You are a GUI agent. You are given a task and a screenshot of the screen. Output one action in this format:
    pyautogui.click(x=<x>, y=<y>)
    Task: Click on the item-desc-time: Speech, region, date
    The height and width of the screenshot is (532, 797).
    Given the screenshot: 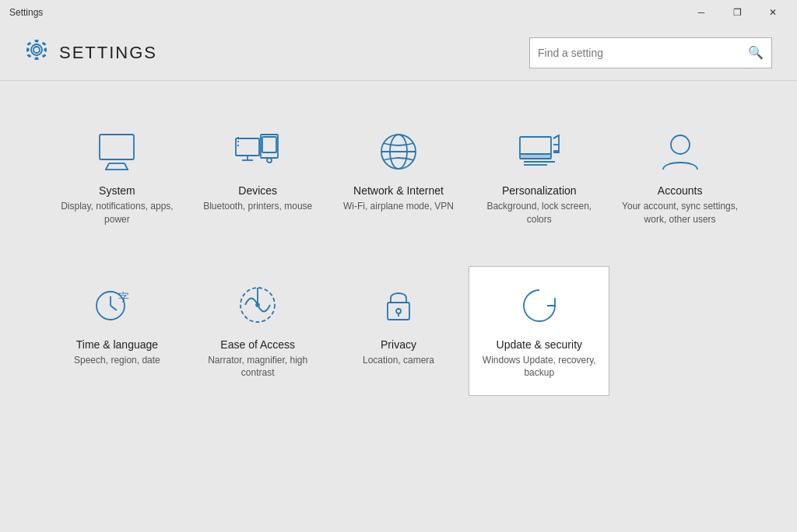 What is the action you would take?
    pyautogui.click(x=117, y=361)
    